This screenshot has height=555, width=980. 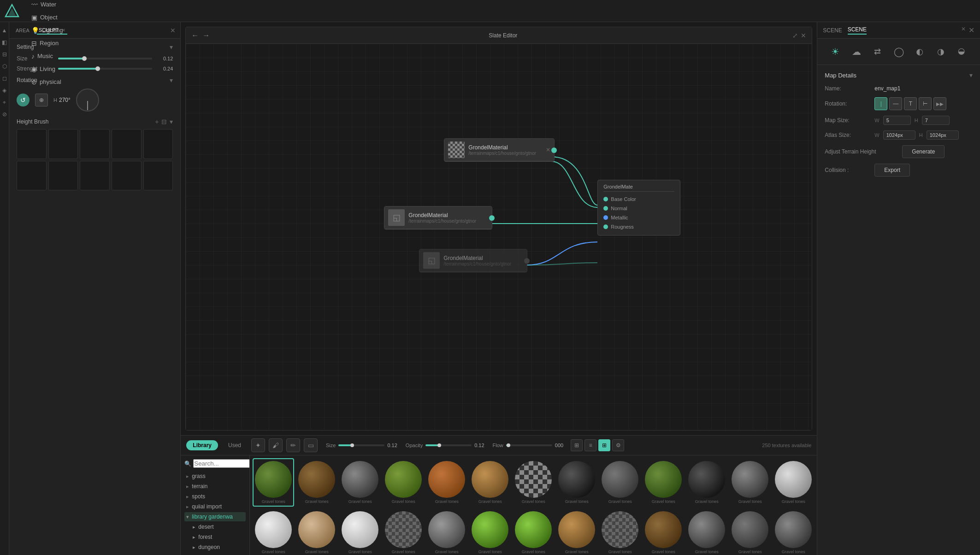 What do you see at coordinates (5, 102) in the screenshot?
I see `sidebar-icon-7: ⌖` at bounding box center [5, 102].